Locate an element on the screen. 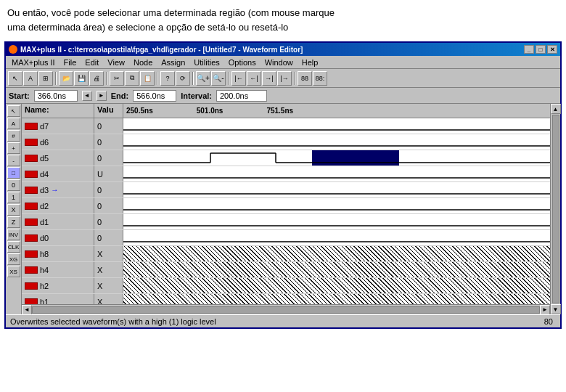 Image resolution: width=566 pixels, height=392 pixels. lt-select: ↖ is located at coordinates (14, 111).